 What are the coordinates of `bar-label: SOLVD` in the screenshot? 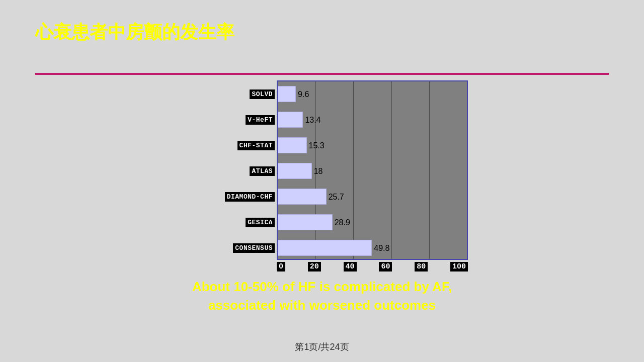 It's located at (262, 95).